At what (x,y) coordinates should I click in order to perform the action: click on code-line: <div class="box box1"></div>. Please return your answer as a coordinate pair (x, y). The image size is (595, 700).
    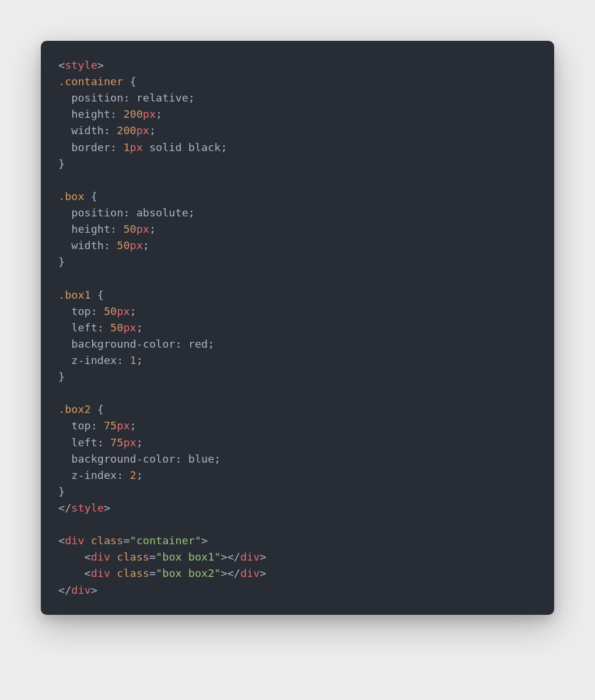
    Looking at the image, I should click on (162, 556).